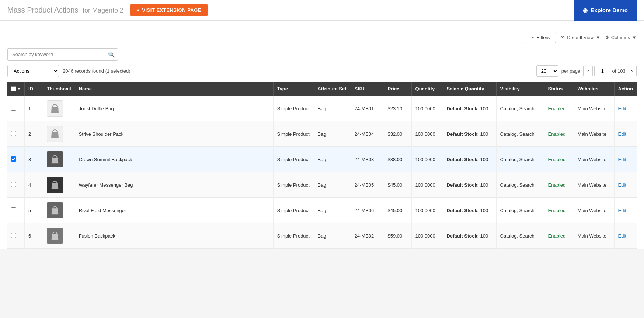 The image size is (644, 318). I want to click on row-name: Crown Summit Backpack, so click(174, 159).